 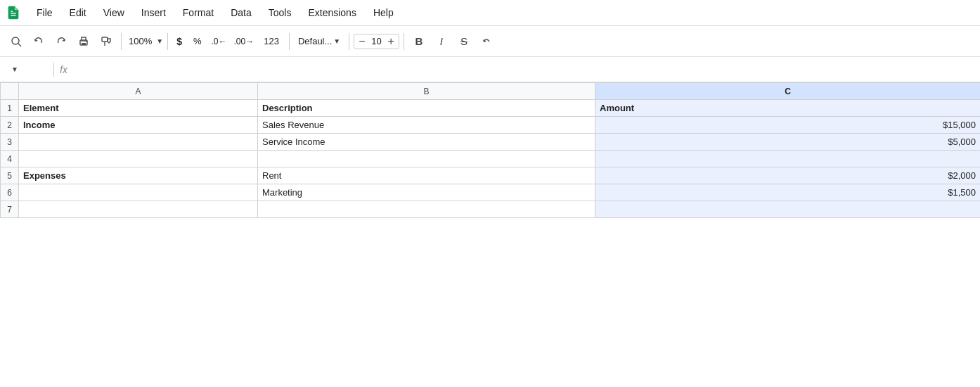 What do you see at coordinates (138, 91) in the screenshot?
I see `column-header-a: A` at bounding box center [138, 91].